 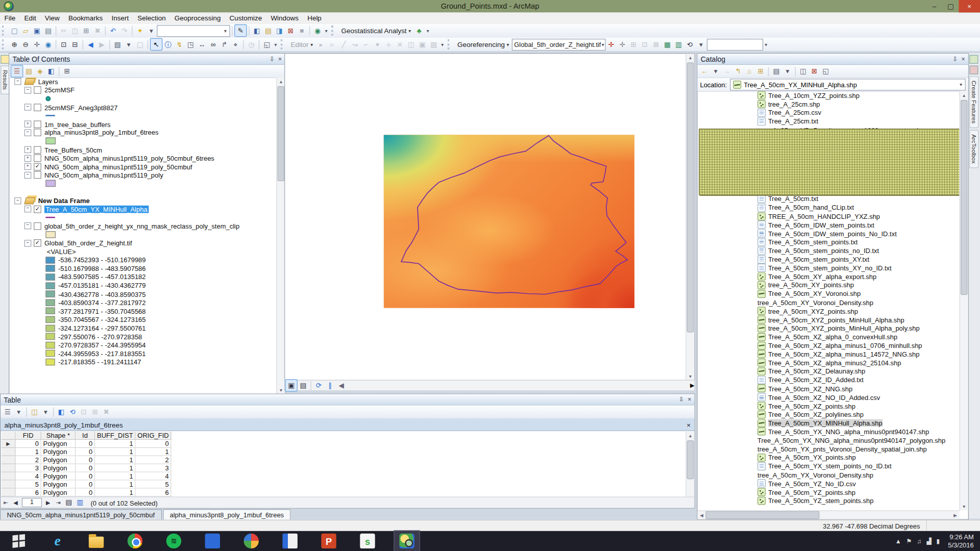 What do you see at coordinates (225, 44) in the screenshot?
I see `find-route-icon: ↱` at bounding box center [225, 44].